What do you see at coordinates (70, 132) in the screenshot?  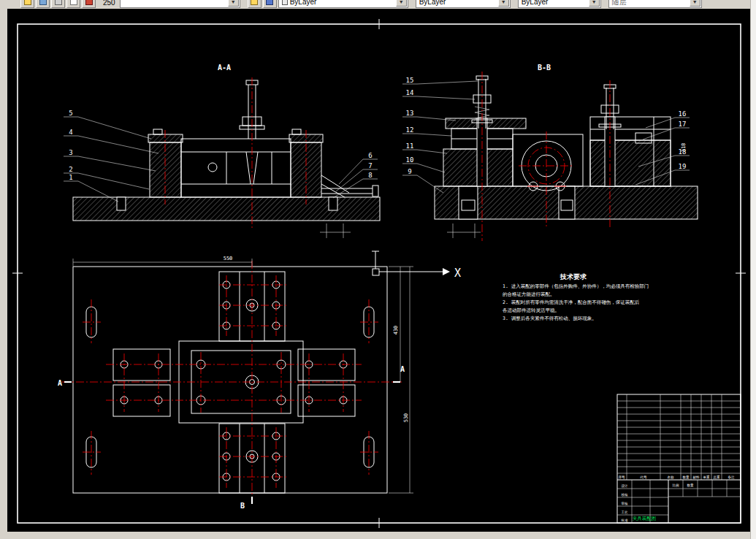 I see `balloon: 4` at bounding box center [70, 132].